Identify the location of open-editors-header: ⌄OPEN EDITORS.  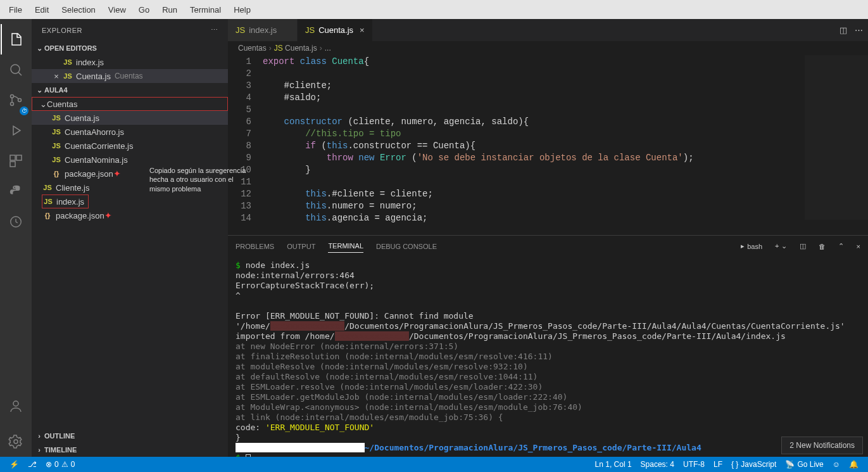
(130, 48).